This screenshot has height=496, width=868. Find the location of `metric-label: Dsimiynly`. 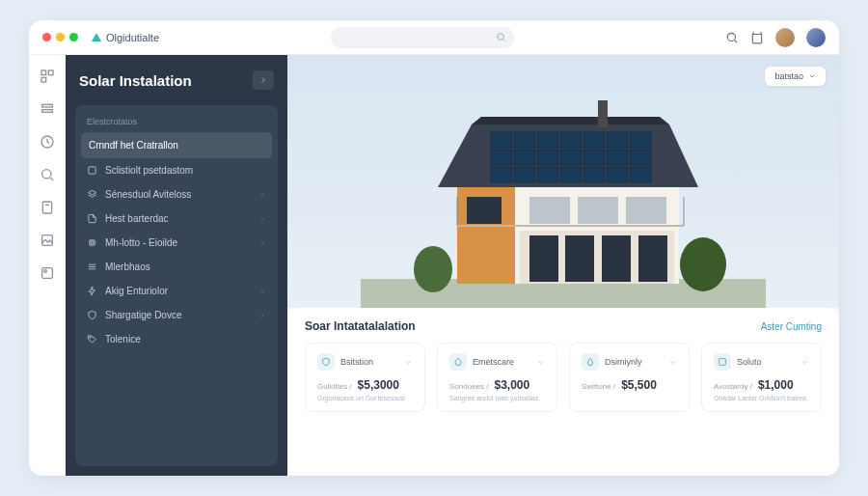

metric-label: Dsimiynly is located at coordinates (634, 362).